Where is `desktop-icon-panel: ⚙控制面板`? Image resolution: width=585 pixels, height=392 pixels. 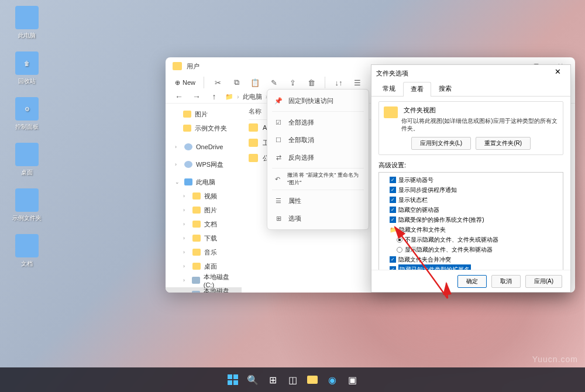
desktop-icon-panel: ⚙控制面板 is located at coordinates (27, 114).